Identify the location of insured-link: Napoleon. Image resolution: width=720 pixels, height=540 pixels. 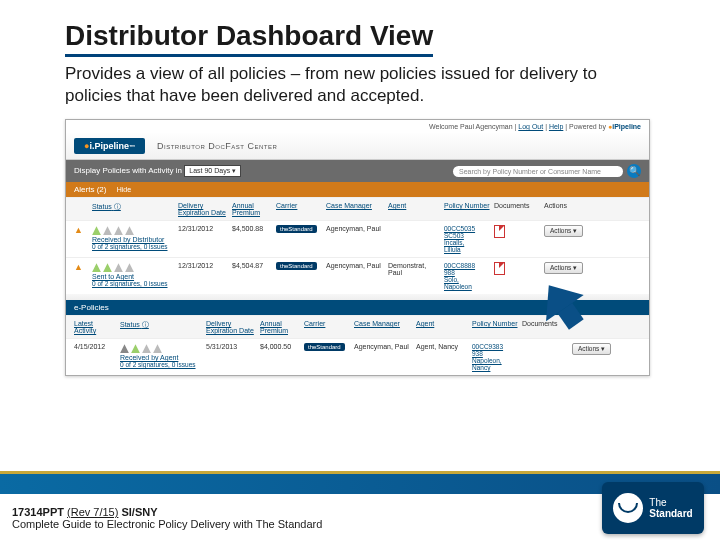
(467, 286).